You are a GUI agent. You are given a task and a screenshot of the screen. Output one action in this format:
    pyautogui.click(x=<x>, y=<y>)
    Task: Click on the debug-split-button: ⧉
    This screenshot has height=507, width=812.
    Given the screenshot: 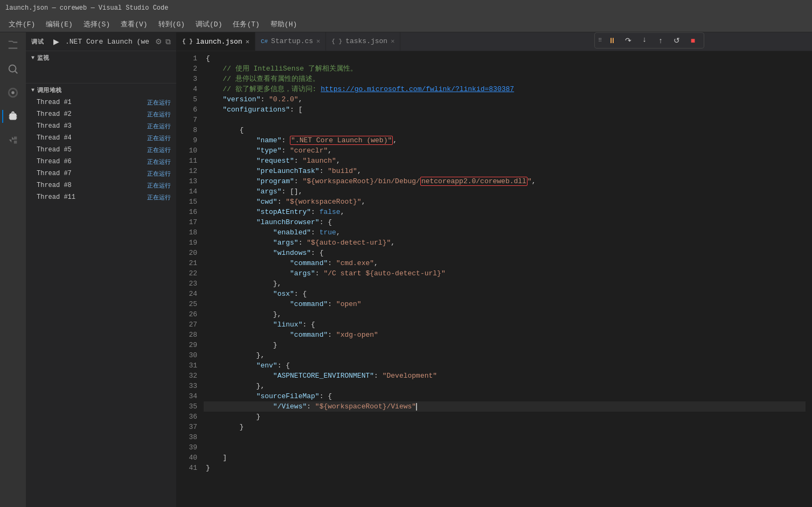 What is the action you would take?
    pyautogui.click(x=168, y=42)
    